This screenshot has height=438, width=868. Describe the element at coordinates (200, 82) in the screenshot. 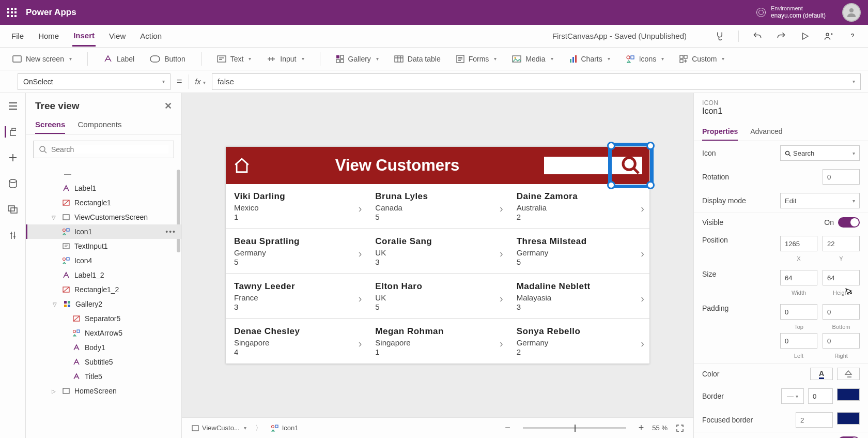

I see `fx-icon: fx ▾` at that location.